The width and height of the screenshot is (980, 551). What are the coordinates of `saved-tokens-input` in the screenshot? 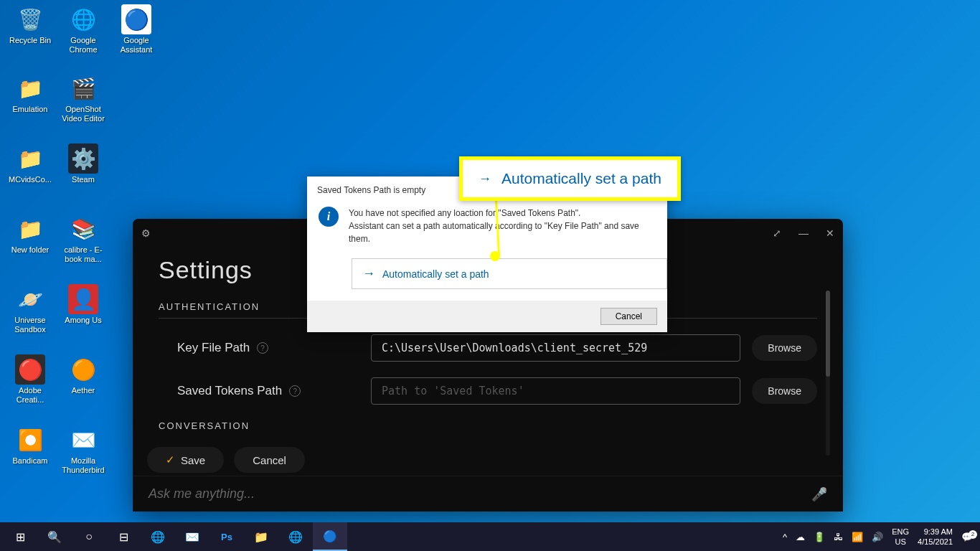 It's located at (555, 391).